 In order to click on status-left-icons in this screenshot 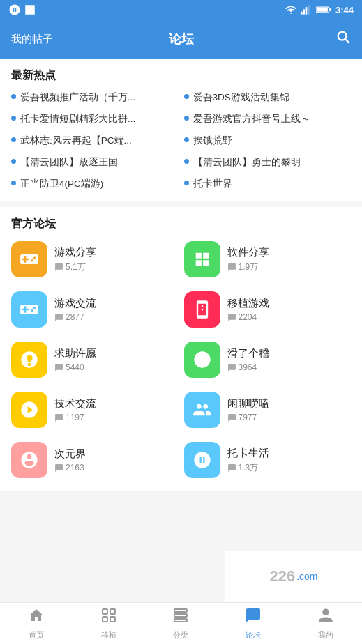, I will do `click(22, 10)`.